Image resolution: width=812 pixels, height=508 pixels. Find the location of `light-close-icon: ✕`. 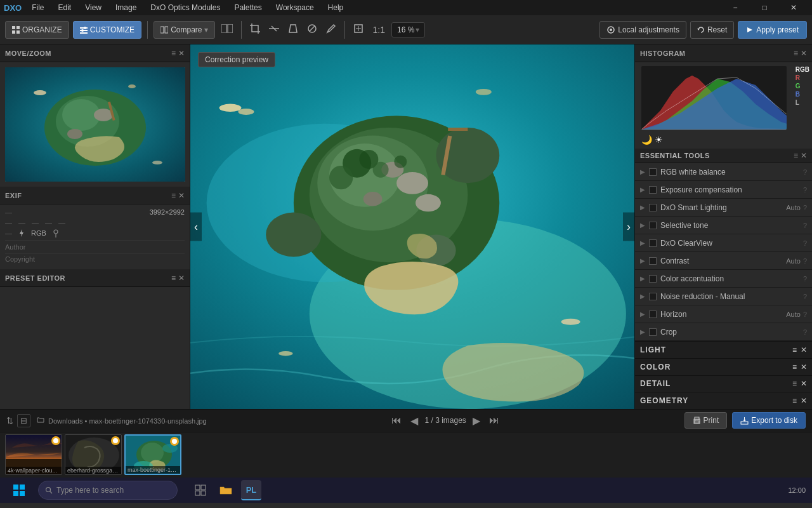

light-close-icon: ✕ is located at coordinates (804, 350).